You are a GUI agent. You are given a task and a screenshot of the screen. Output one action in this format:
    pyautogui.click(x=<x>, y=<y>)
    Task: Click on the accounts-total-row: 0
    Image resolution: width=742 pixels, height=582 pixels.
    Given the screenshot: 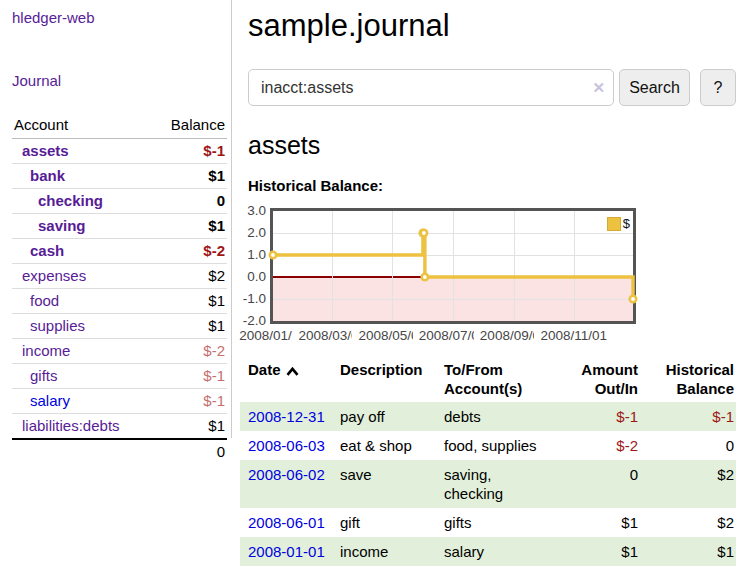 What is the action you would take?
    pyautogui.click(x=120, y=452)
    